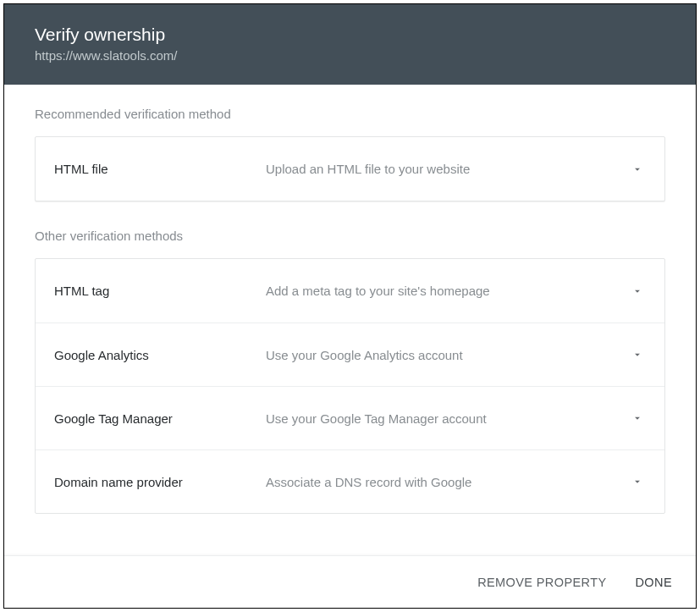 The width and height of the screenshot is (700, 612). What do you see at coordinates (447, 356) in the screenshot?
I see `method-desc: Use your Google Analytics account` at bounding box center [447, 356].